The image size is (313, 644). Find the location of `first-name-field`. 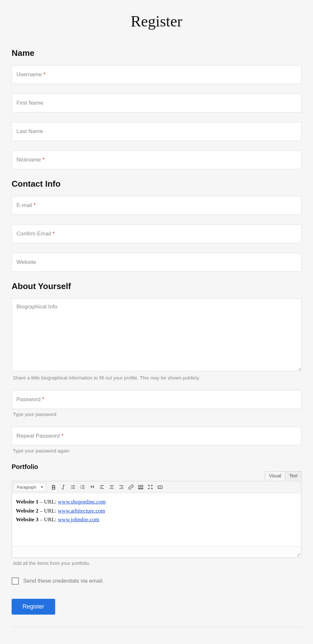

first-name-field is located at coordinates (156, 103).